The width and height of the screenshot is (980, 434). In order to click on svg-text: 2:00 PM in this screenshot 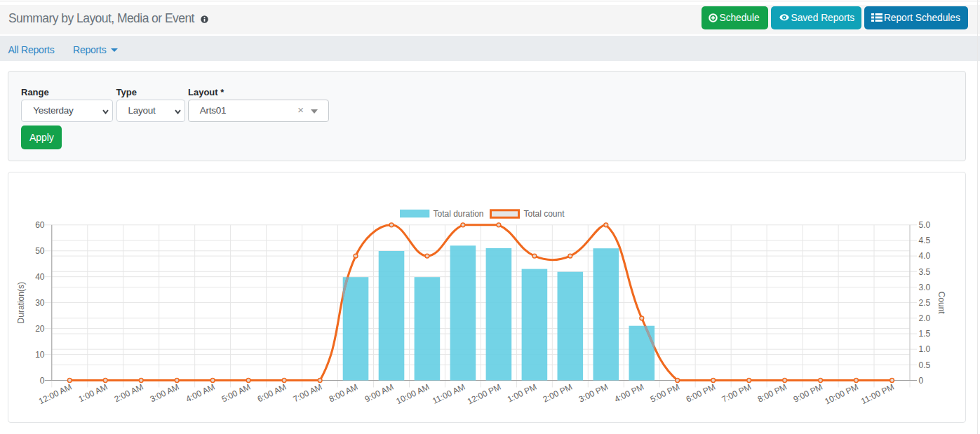, I will do `click(558, 393)`.